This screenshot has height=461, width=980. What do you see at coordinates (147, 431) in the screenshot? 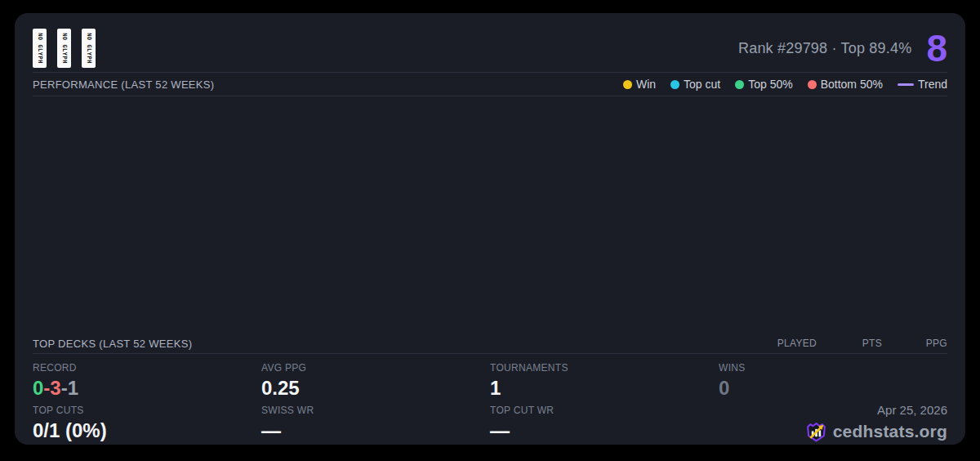
I see `top-cuts-value: 0/1 (0%)` at bounding box center [147, 431].